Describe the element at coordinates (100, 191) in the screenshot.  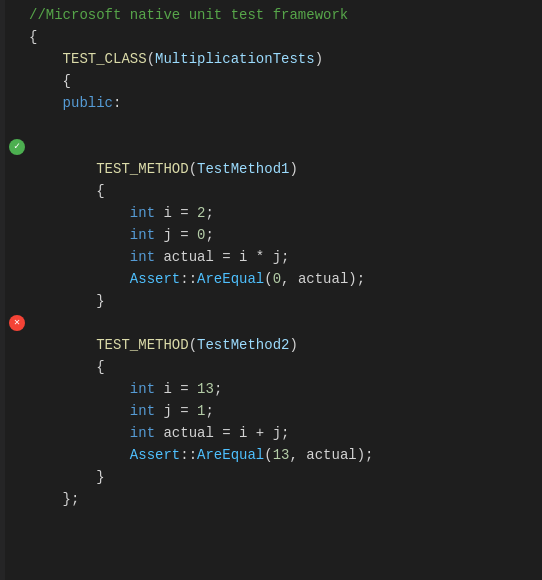
I see `brace-m1-open: {` at that location.